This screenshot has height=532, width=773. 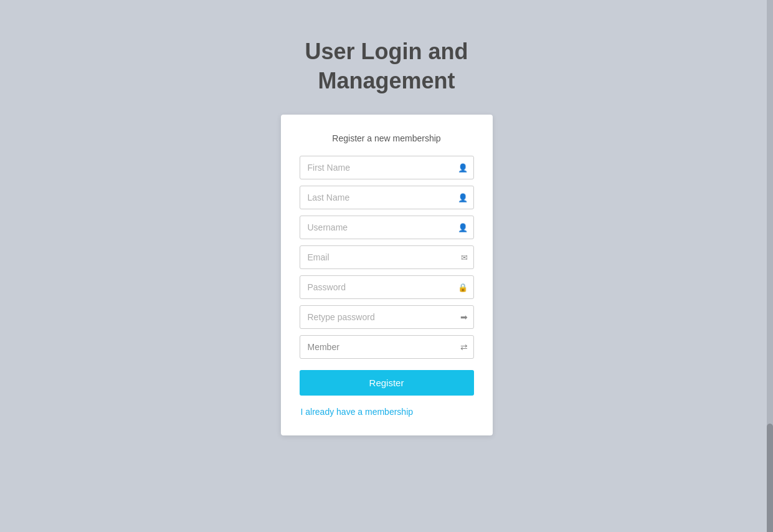 I want to click on last-name-wrapper, so click(x=387, y=197).